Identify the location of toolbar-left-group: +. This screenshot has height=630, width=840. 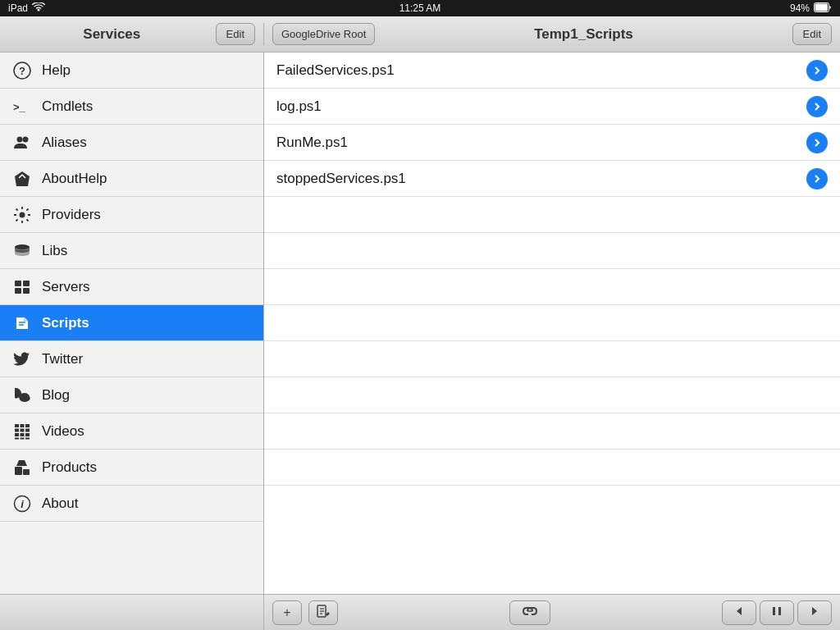
(305, 613).